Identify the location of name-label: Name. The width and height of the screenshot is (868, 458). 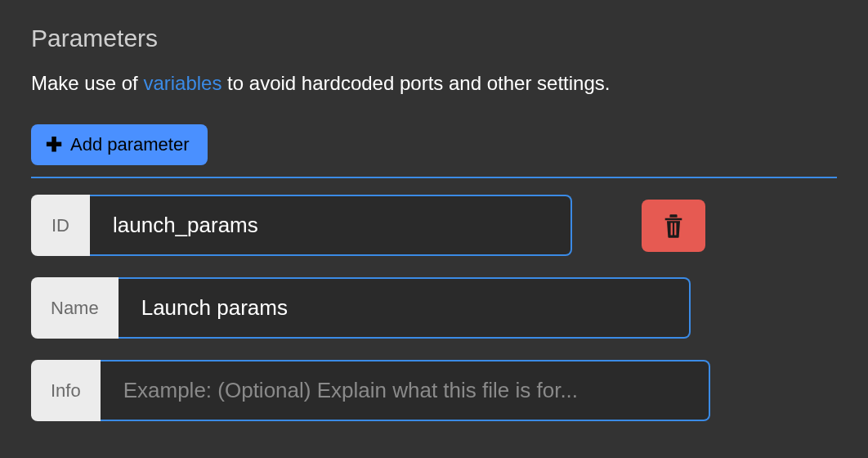
(75, 308).